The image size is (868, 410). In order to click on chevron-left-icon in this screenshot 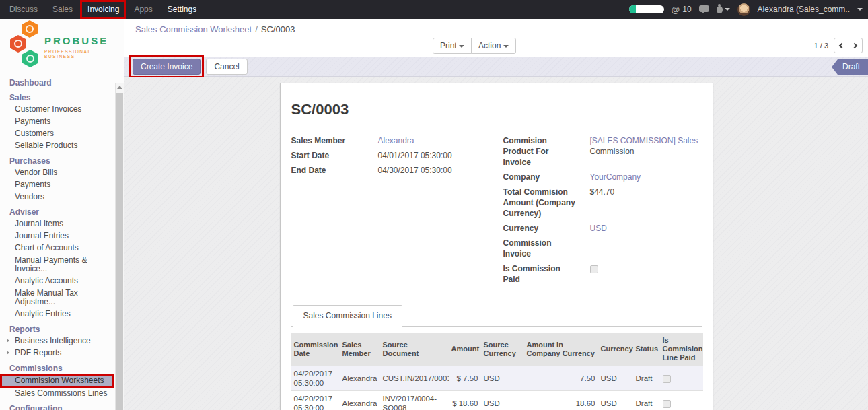, I will do `click(842, 45)`.